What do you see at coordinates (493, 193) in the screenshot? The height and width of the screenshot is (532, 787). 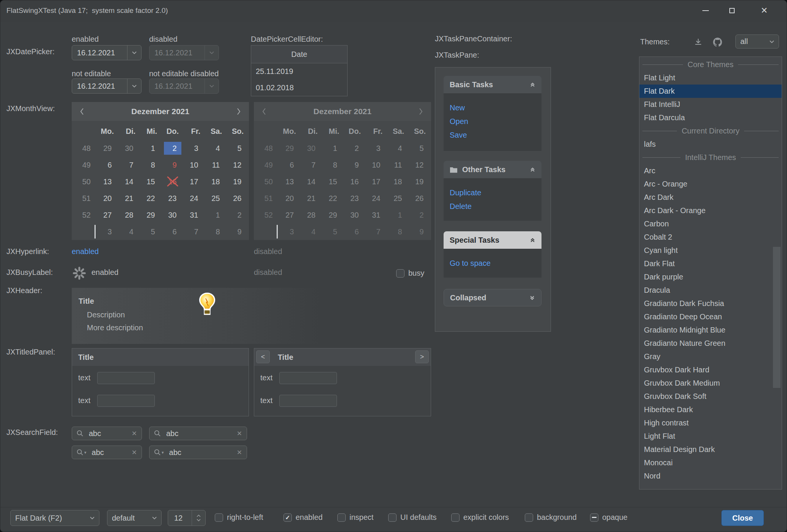 I see `taskpane-link: Duplicate` at bounding box center [493, 193].